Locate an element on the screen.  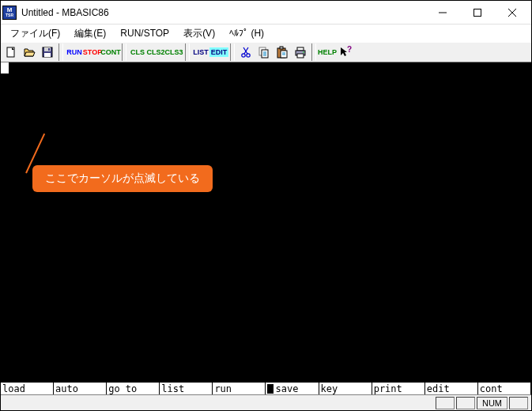
whatsthis-button: ? is located at coordinates (345, 52).